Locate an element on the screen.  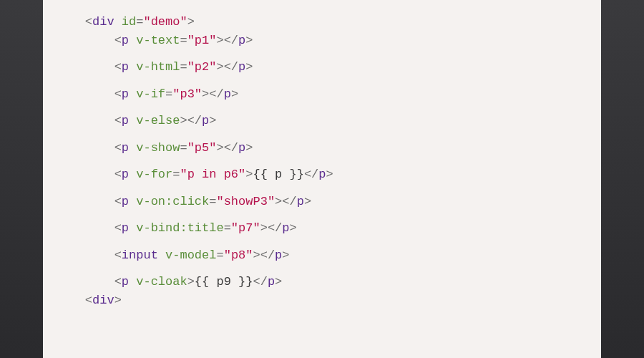
code-line: <input v-model="p8"></p> is located at coordinates (322, 256).